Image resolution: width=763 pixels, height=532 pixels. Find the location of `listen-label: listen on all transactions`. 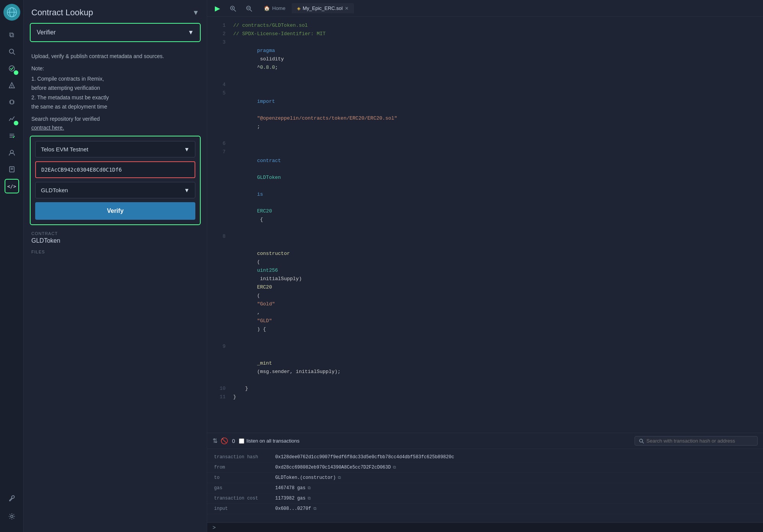

listen-label: listen on all transactions is located at coordinates (269, 441).